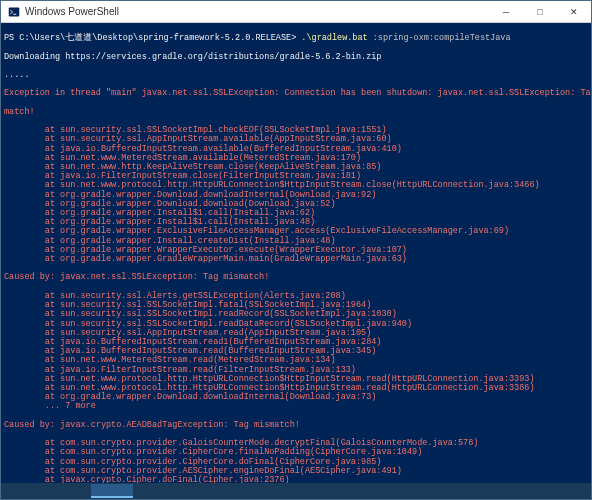 This screenshot has width=592, height=500. What do you see at coordinates (506, 12) in the screenshot?
I see `minimize-button: ─` at bounding box center [506, 12].